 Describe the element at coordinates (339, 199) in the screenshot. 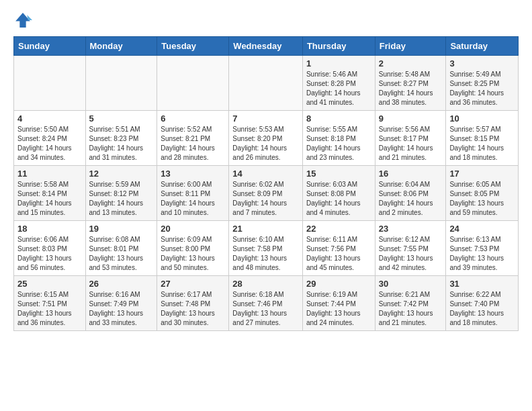

I see `day-info: Sunrise: 6:03 AM Sunset: 8:08 PM Dayligh…` at that location.